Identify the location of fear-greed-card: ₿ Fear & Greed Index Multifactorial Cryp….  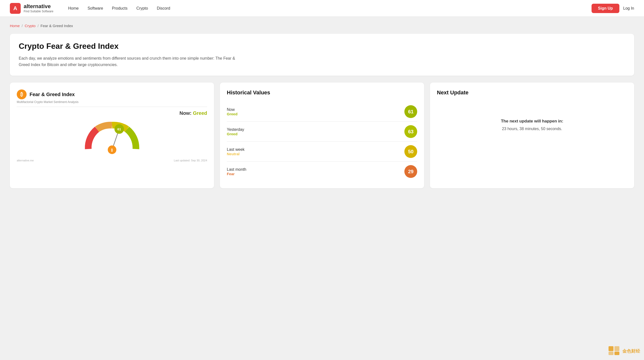
(112, 135).